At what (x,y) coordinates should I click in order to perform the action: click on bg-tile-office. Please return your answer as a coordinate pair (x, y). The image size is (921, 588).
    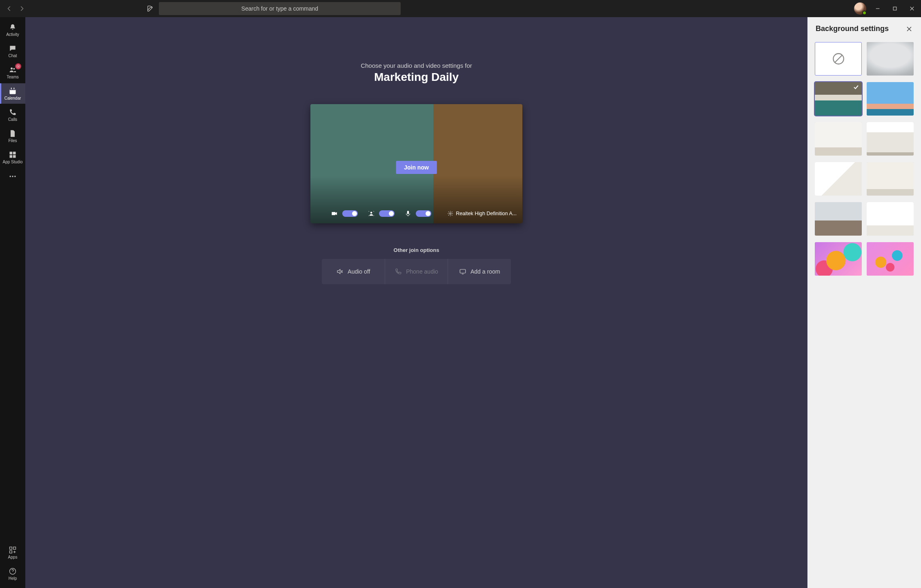
    Looking at the image, I should click on (838, 219).